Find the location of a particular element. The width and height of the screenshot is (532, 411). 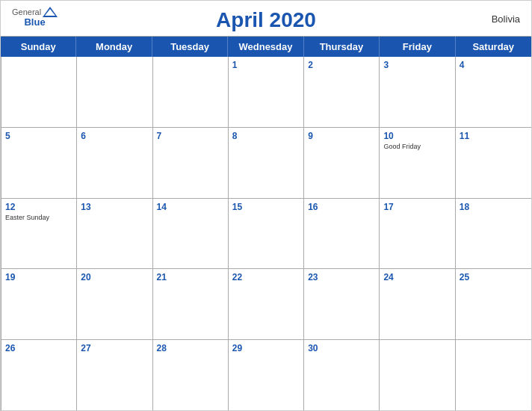

day-header-wednesday: Wednesday is located at coordinates (266, 46).